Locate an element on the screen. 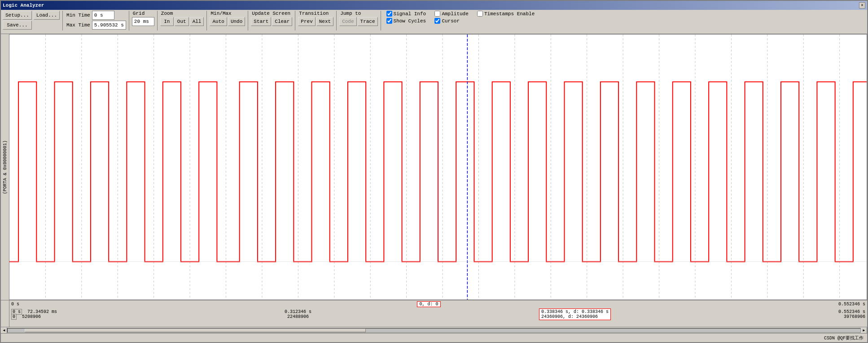 The width and height of the screenshot is (868, 343). bottom-left-spacer is located at coordinates (5, 314).